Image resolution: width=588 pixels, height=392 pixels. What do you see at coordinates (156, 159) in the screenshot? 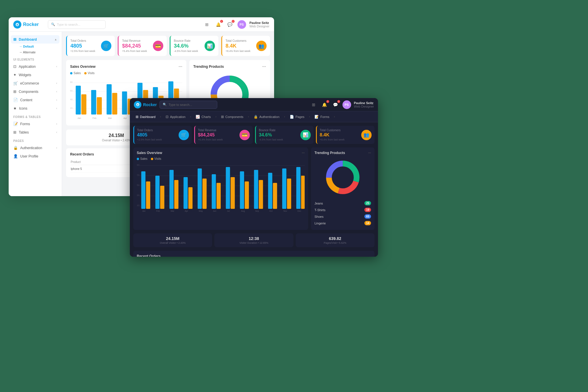
I see `dark-visits-legend: Visits` at bounding box center [156, 159].